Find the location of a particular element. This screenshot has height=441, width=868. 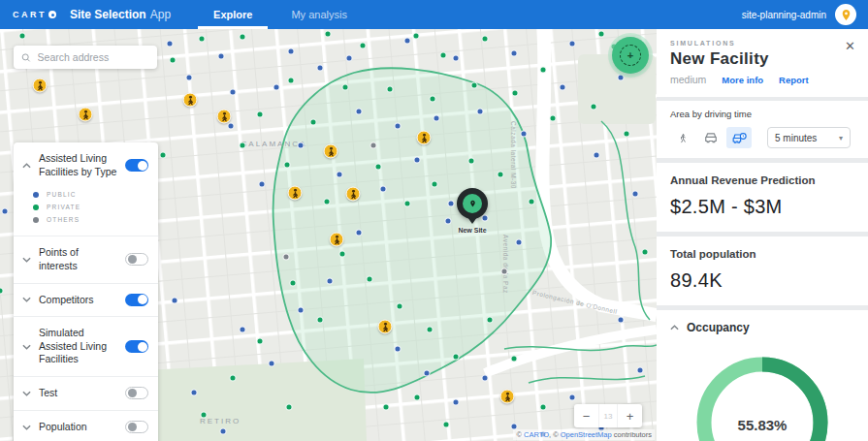

zoom-out-button: − is located at coordinates (586, 416).